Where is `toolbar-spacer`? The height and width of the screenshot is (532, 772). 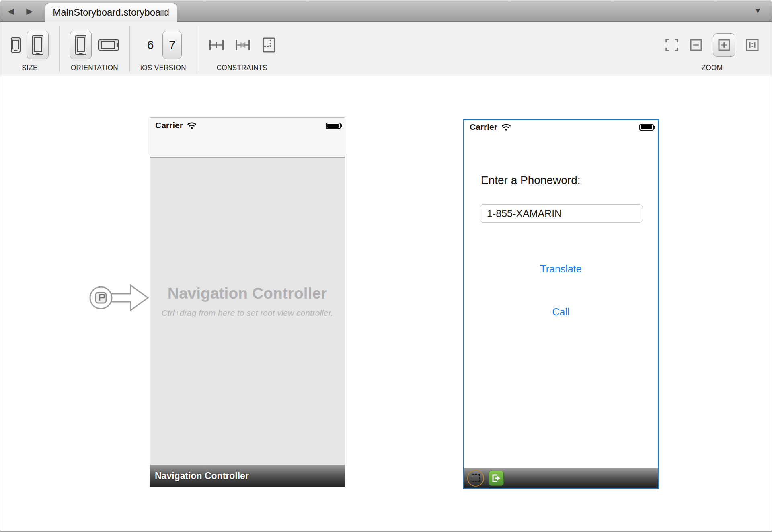 toolbar-spacer is located at coordinates (470, 49).